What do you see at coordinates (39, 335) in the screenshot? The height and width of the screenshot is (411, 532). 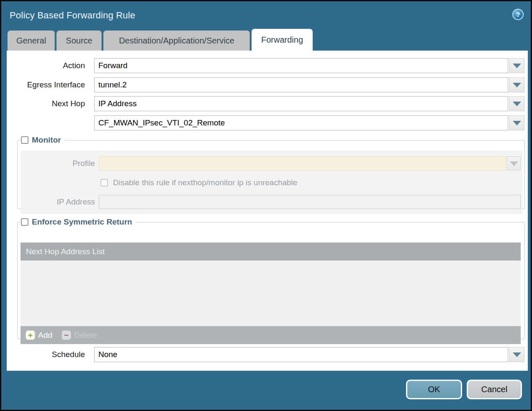 I see `add-button: + Add` at bounding box center [39, 335].